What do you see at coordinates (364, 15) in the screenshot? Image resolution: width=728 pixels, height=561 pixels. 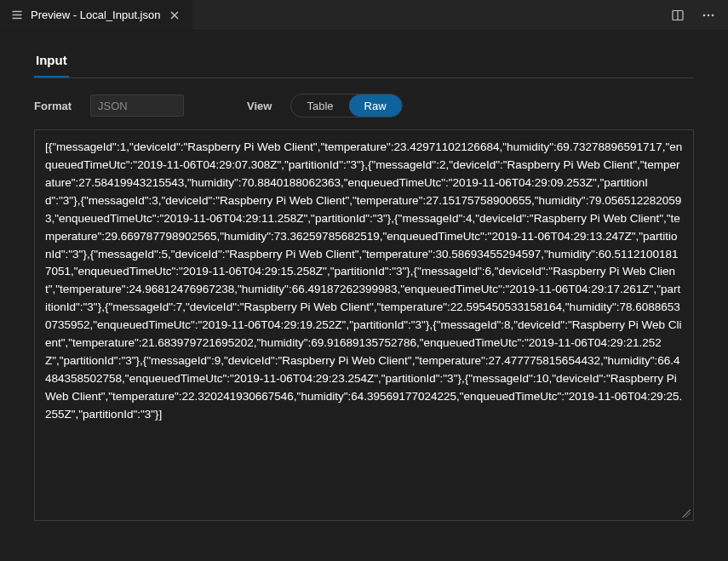 I see `titlebar: Preview - Local_Input.json` at bounding box center [364, 15].